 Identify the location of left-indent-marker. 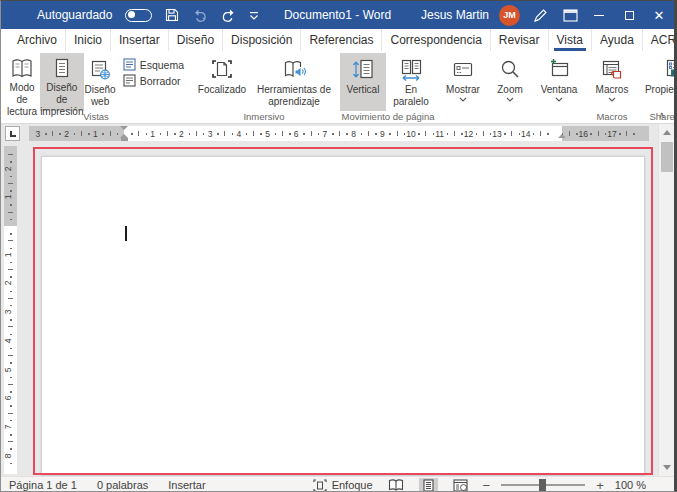
(124, 140).